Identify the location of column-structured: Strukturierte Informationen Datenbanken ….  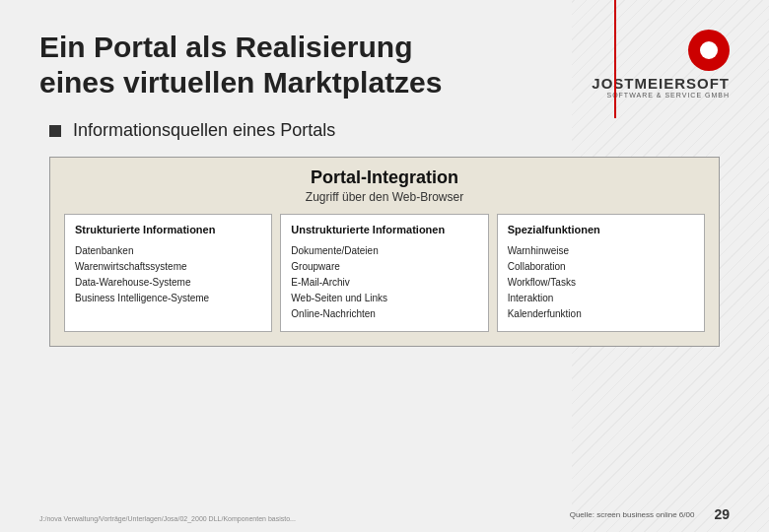
(168, 273).